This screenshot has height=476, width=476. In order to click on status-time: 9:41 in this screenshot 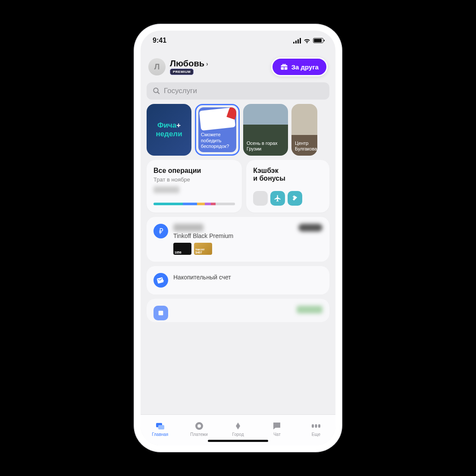, I will do `click(160, 41)`.